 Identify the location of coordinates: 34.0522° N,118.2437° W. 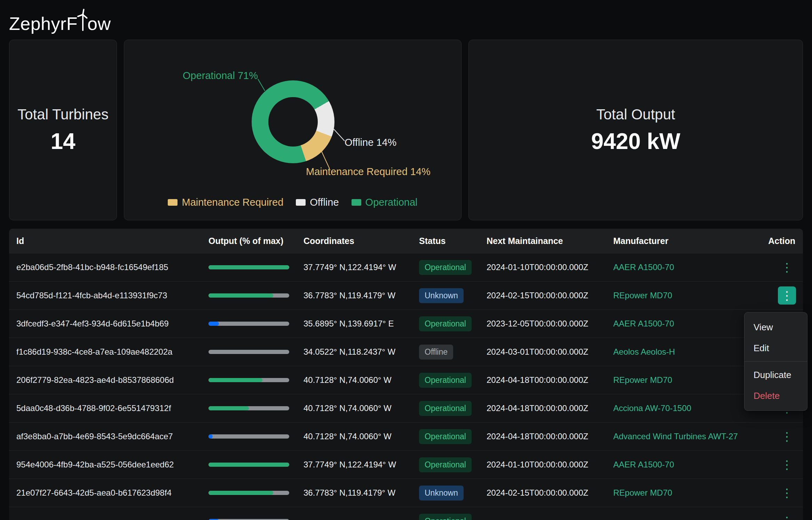
(361, 352).